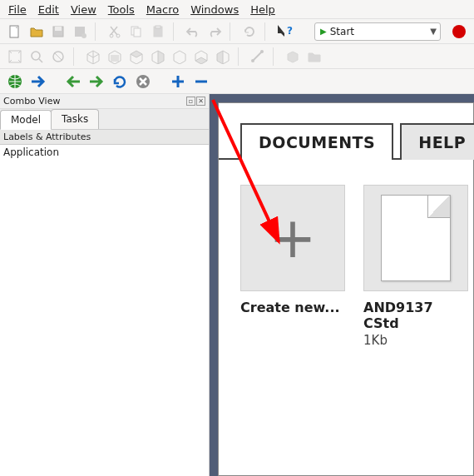  What do you see at coordinates (38, 82) in the screenshot?
I see `open-browser-icon` at bounding box center [38, 82].